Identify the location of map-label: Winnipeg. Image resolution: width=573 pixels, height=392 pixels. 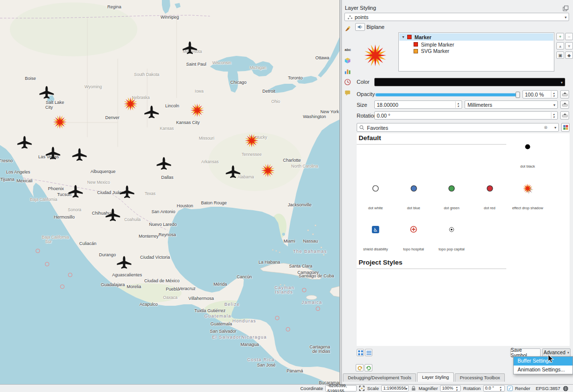
(170, 17).